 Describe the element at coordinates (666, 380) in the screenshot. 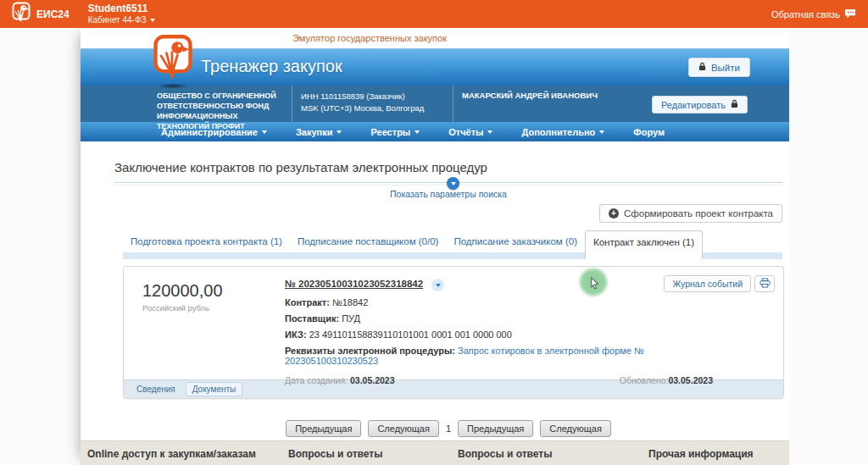

I see `updated-date: Обновлено:03.05.2023` at that location.